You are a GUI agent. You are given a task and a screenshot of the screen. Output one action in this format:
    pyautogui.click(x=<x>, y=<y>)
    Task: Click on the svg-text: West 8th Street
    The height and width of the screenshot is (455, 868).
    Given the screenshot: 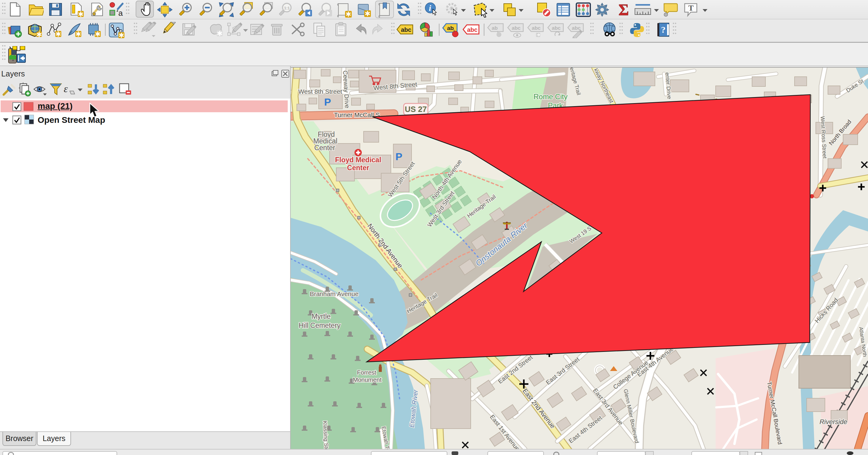 What is the action you would take?
    pyautogui.click(x=320, y=92)
    